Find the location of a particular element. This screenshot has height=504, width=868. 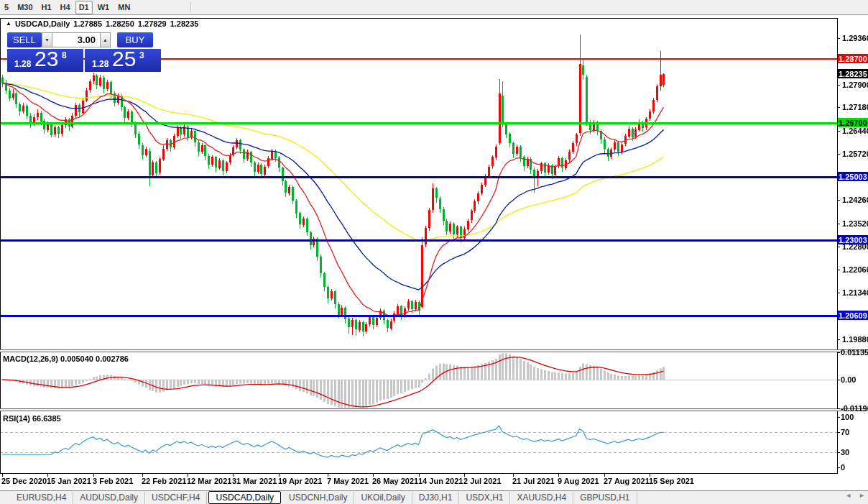

date-axis-label: 22 Feb 2021 is located at coordinates (164, 481).